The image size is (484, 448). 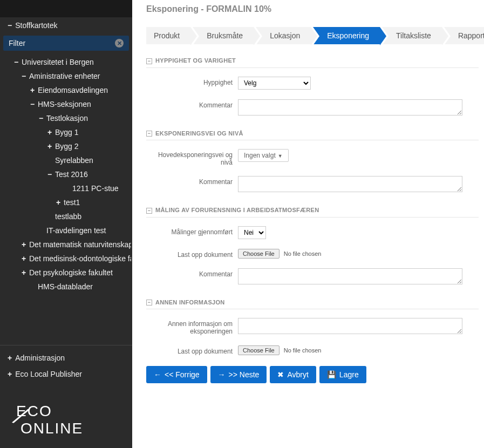 What do you see at coordinates (192, 104) in the screenshot?
I see `label-kommentar-1: Kommentar` at bounding box center [192, 104].